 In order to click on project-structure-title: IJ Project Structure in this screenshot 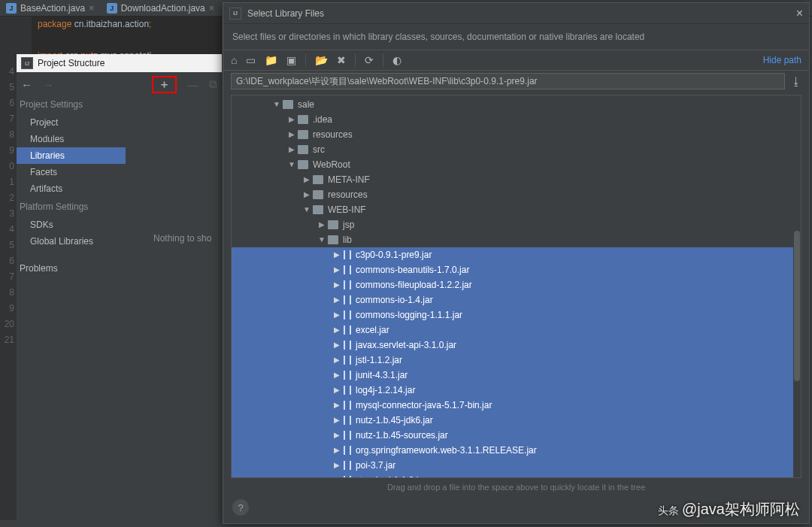, I will do `click(119, 63)`.